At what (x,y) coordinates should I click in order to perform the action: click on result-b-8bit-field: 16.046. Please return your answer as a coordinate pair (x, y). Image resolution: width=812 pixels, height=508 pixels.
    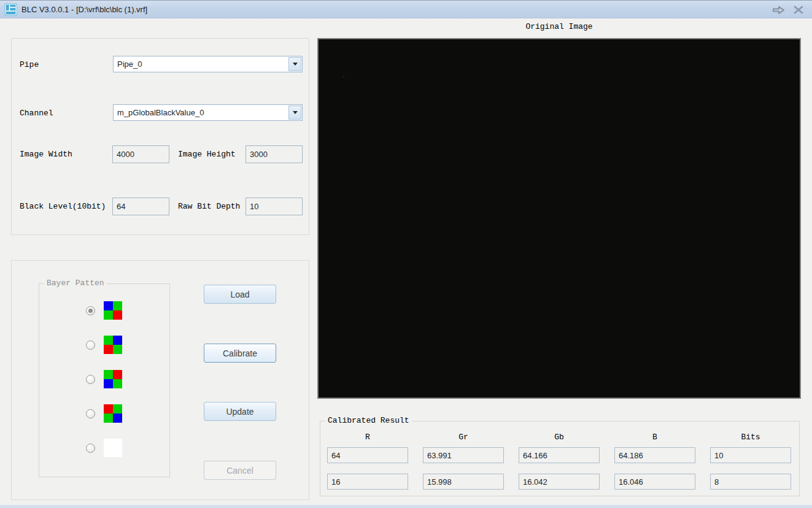
    Looking at the image, I should click on (655, 482).